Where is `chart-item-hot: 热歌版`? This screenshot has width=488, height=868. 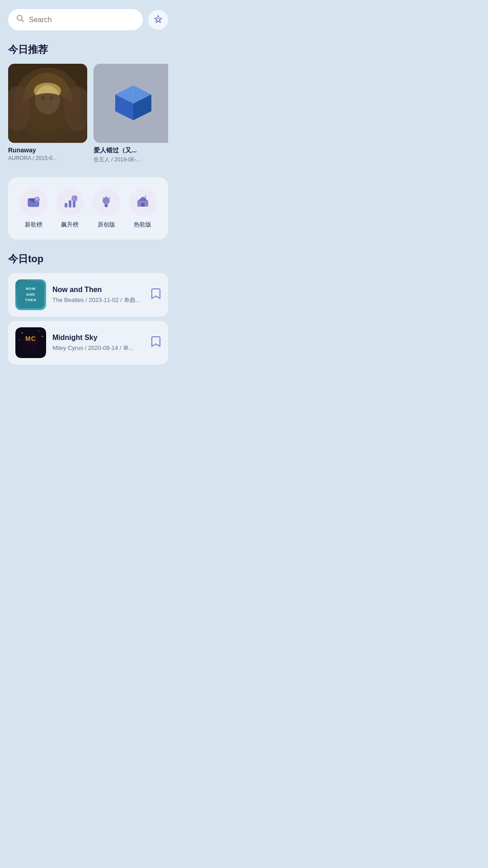 chart-item-hot: 热歌版 is located at coordinates (143, 208).